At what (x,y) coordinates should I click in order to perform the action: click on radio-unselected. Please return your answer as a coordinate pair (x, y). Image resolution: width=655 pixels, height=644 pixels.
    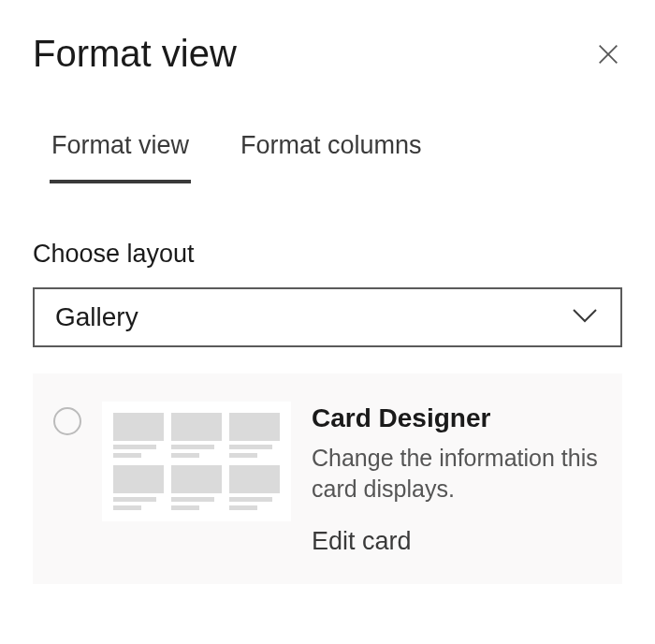
    Looking at the image, I should click on (67, 421).